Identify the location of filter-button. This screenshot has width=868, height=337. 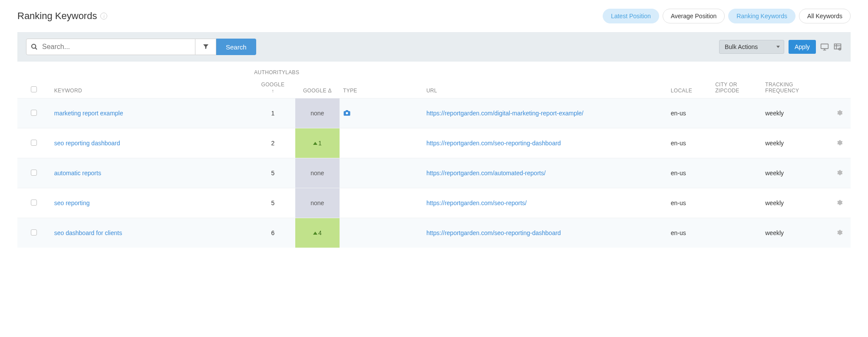
(206, 47).